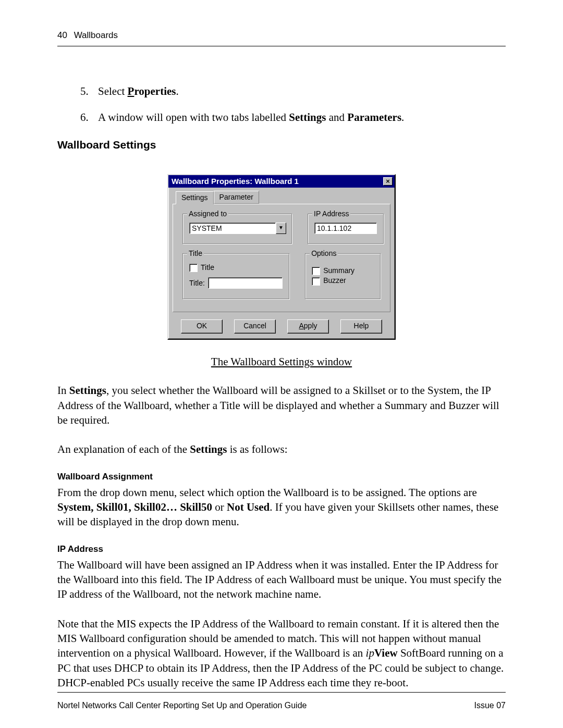 The width and height of the screenshot is (563, 728). I want to click on title-checkbox-row: Title, so click(236, 268).